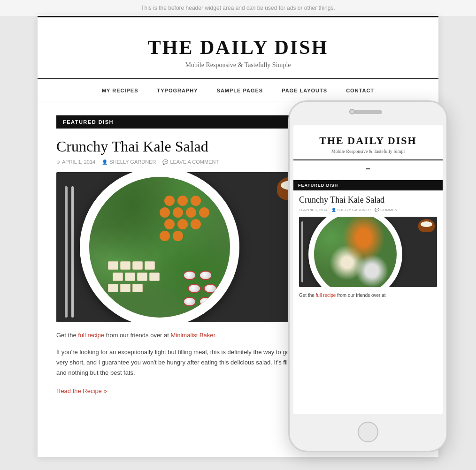 The image size is (476, 470). What do you see at coordinates (368, 247) in the screenshot?
I see `mobile-content: Crunchy Thai Kale Salad ⊙ APRIL 1, 2014 …` at bounding box center [368, 247].